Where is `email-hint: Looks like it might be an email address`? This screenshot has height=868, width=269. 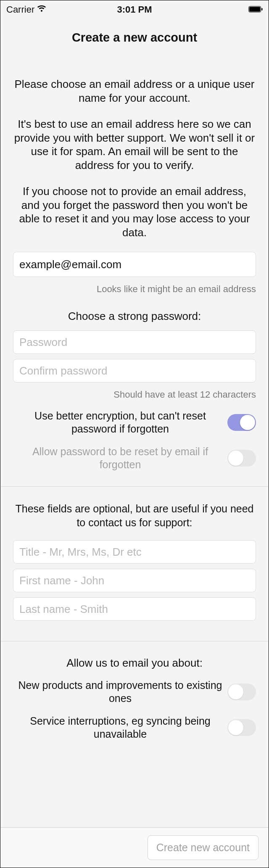 email-hint: Looks like it might be an email address is located at coordinates (134, 289).